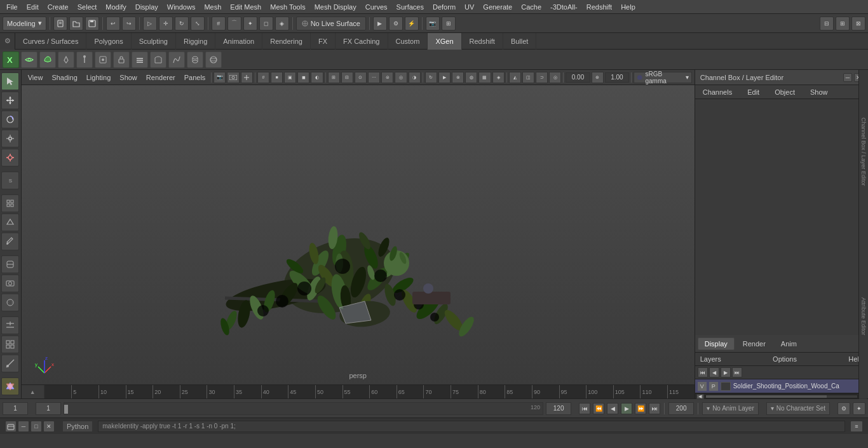  What do you see at coordinates (785, 359) in the screenshot?
I see `layers-options-label: Options` at bounding box center [785, 359].